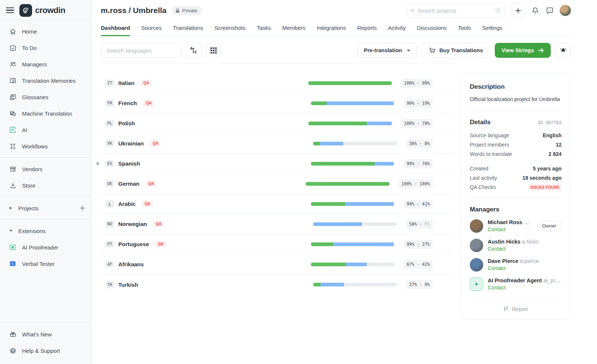  Describe the element at coordinates (46, 264) in the screenshot. I see `sidebar-item-verbal-tester: Verbal Tester` at that location.